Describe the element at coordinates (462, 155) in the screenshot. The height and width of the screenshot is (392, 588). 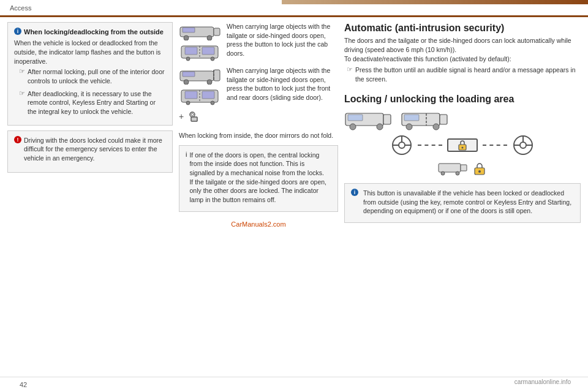
I see `lock-diagram` at that location.